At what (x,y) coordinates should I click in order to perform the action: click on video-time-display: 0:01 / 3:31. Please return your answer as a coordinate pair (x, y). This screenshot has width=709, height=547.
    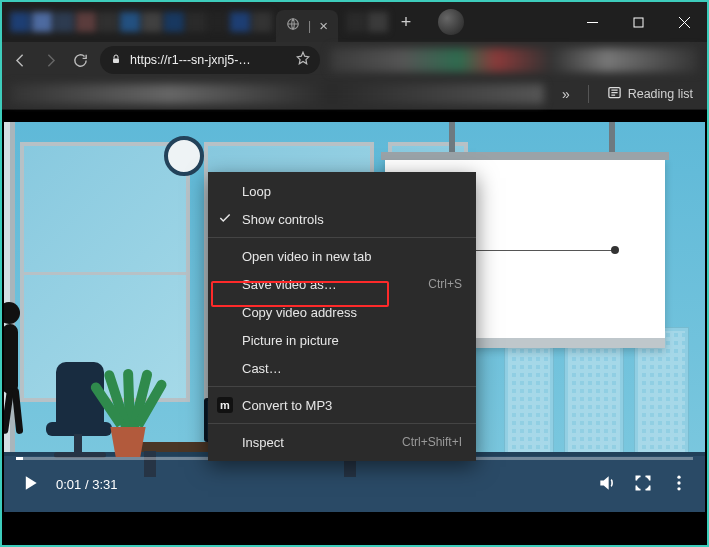
    Looking at the image, I should click on (86, 484).